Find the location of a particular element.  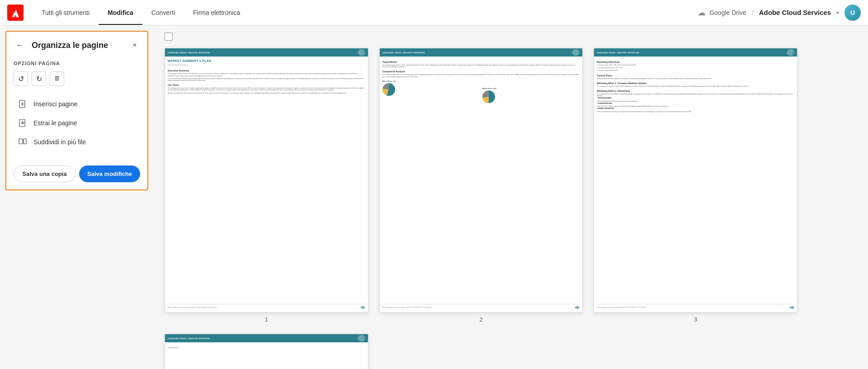

dropdown-arrow-icon: ▾ is located at coordinates (838, 13).